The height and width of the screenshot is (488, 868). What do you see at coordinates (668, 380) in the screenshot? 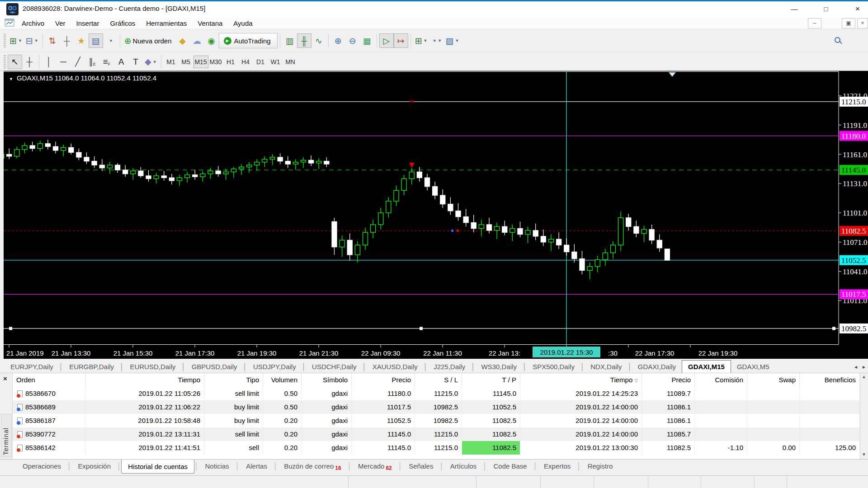
I see `column-header-price2: Precio` at bounding box center [668, 380].